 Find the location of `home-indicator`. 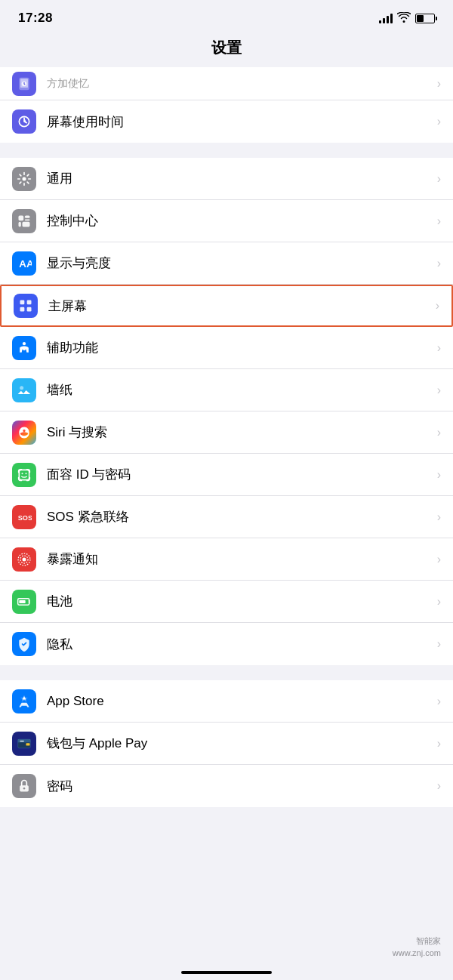

home-indicator is located at coordinates (226, 972).